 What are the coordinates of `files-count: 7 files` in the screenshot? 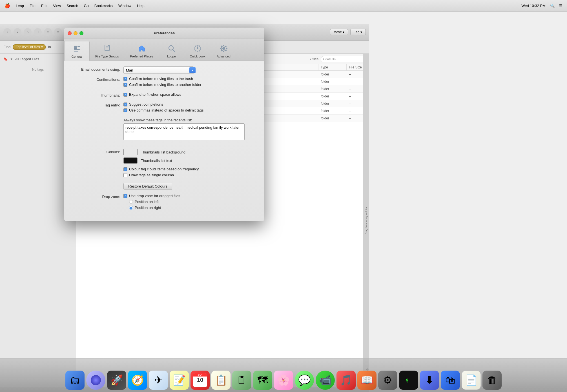 It's located at (314, 59).